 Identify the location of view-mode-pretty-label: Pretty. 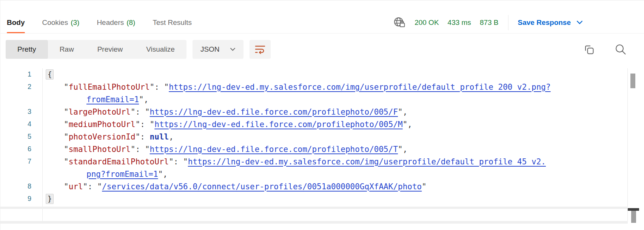
(27, 49).